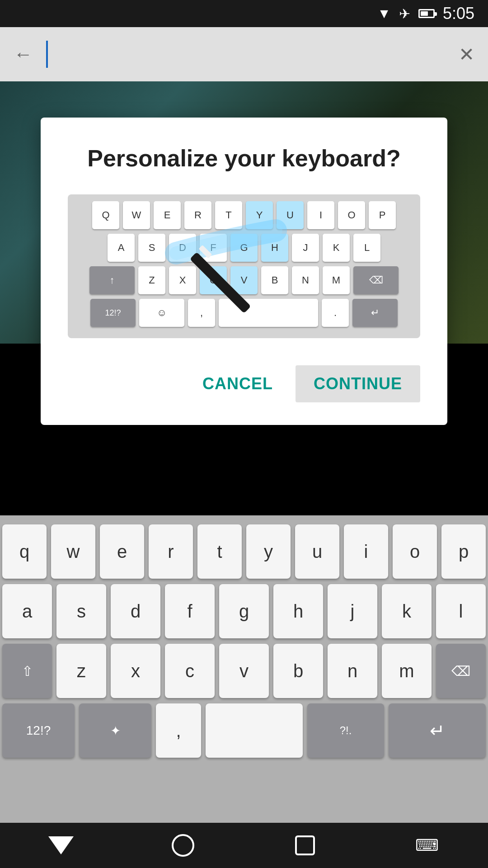 Image resolution: width=488 pixels, height=868 pixels. What do you see at coordinates (367, 248) in the screenshot?
I see `mini-key-l: L` at bounding box center [367, 248].